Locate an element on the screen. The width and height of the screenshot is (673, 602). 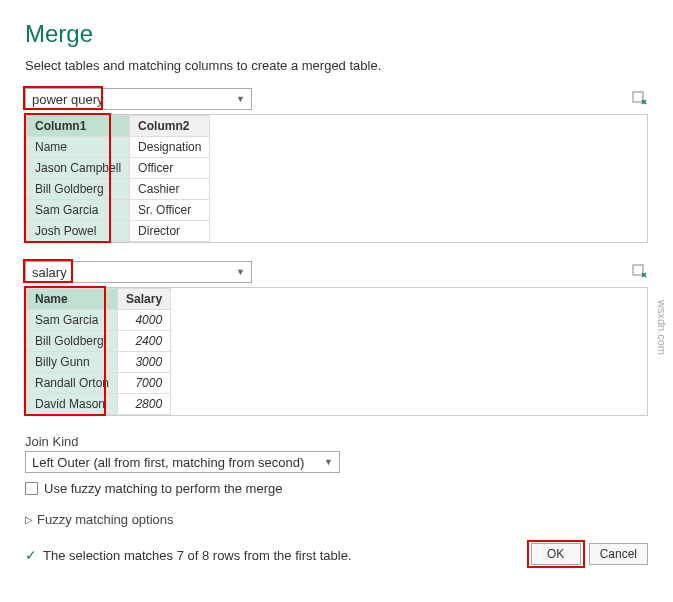
table2-select: salary ▼ is located at coordinates (138, 272).